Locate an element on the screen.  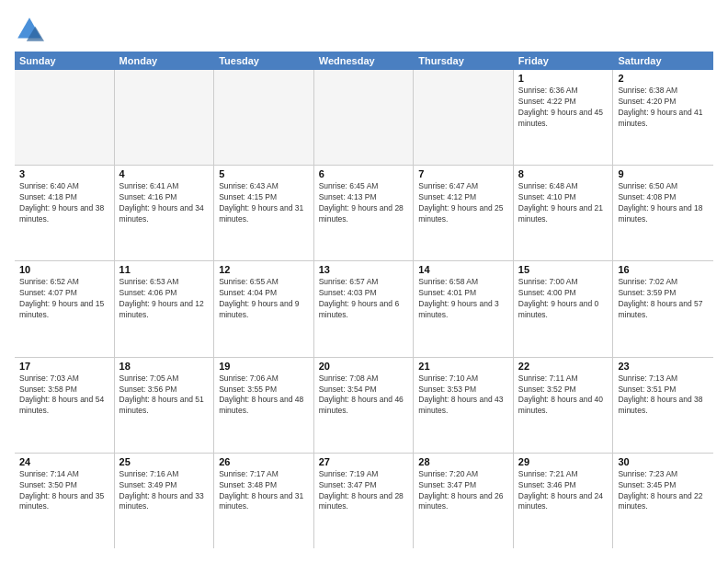
day-cell-13: 13Sunrise: 6:57 AM Sunset: 4:03 PM Dayli… is located at coordinates (364, 309).